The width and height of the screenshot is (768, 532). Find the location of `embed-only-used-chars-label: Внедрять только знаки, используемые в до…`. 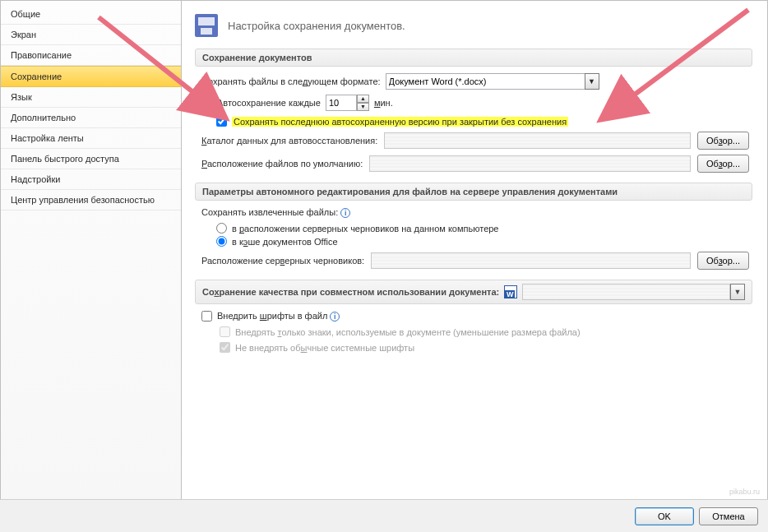

embed-only-used-chars-label: Внедрять только знаки, используемые в до… is located at coordinates (408, 332).